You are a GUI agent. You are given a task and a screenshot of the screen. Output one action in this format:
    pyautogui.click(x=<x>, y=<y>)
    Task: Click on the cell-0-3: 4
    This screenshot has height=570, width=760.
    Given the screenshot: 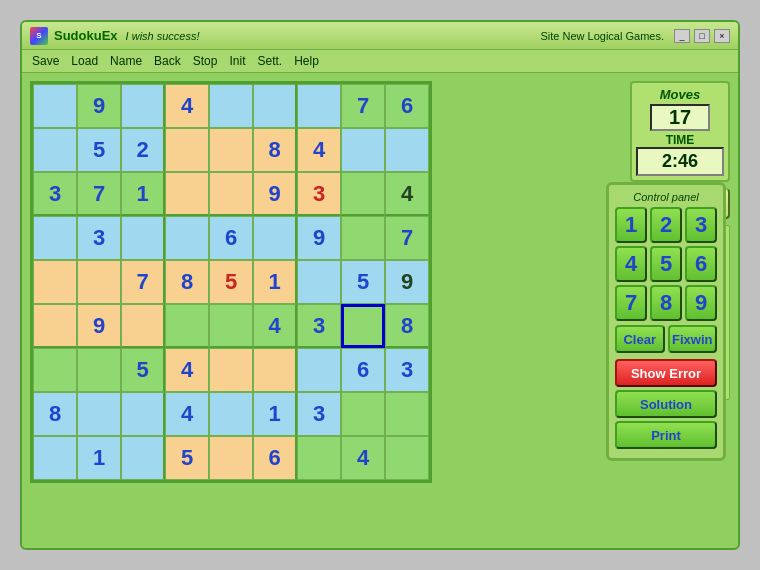 What is the action you would take?
    pyautogui.click(x=187, y=106)
    